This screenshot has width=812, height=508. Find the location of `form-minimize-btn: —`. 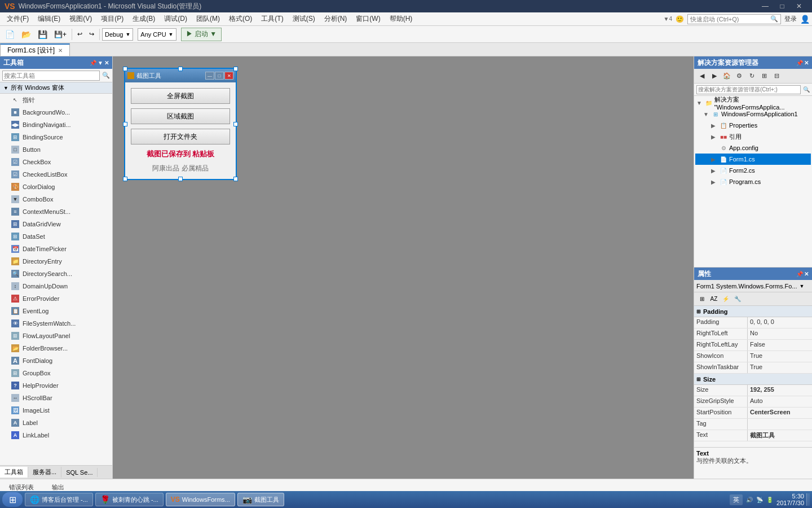

form-minimize-btn: — is located at coordinates (210, 76).